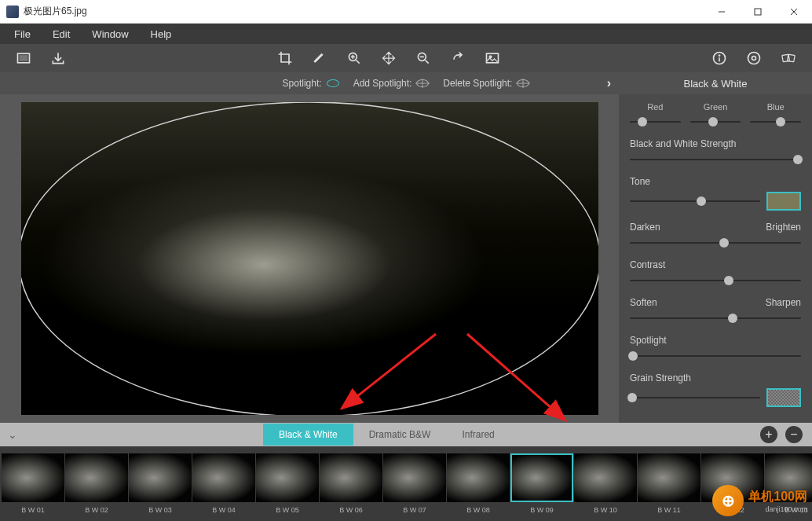  I want to click on tab-dramatic-bw: Dramatic B&W, so click(401, 435).